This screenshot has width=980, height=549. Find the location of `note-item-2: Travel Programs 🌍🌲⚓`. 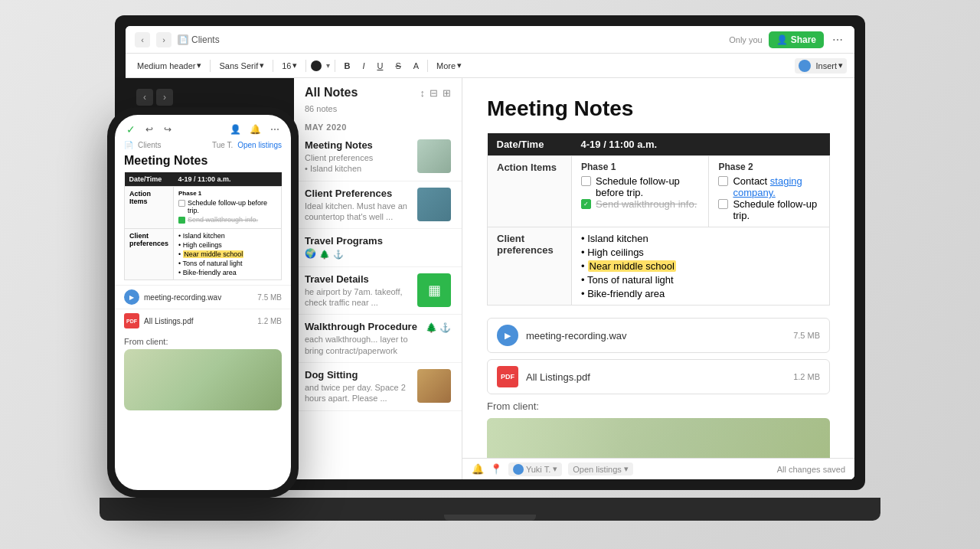

note-item-2: Travel Programs 🌍🌲⚓ is located at coordinates (378, 248).